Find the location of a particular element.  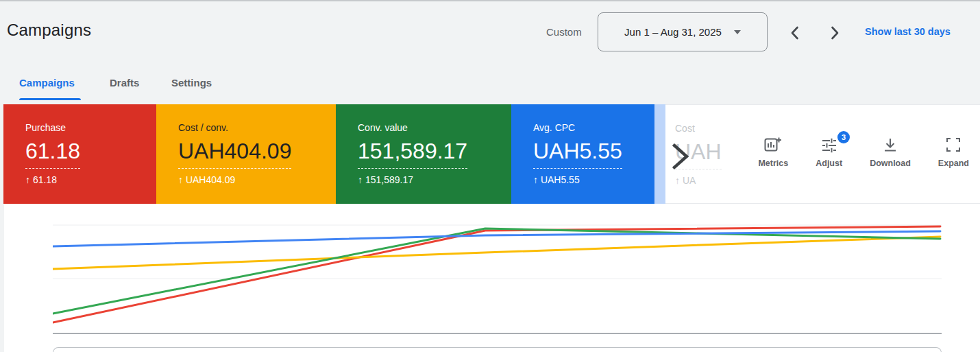

download-label: Download is located at coordinates (890, 163).